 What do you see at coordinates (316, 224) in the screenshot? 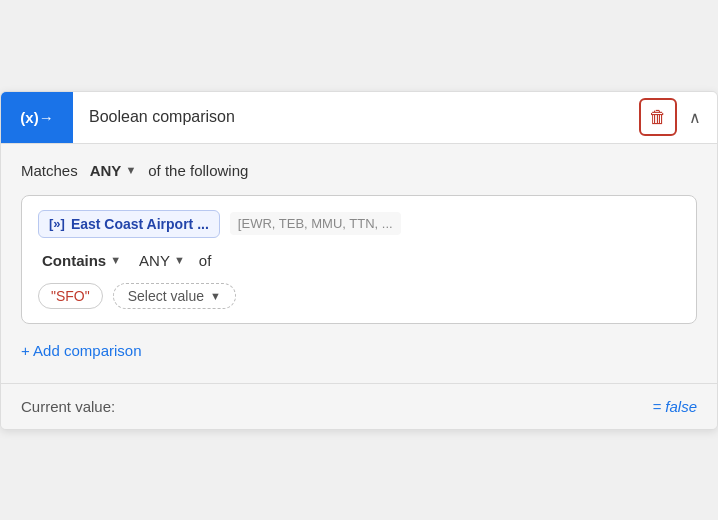
I see `variable-values-preview: [EWR, TEB, MMU, TTN, ...` at bounding box center [316, 224].